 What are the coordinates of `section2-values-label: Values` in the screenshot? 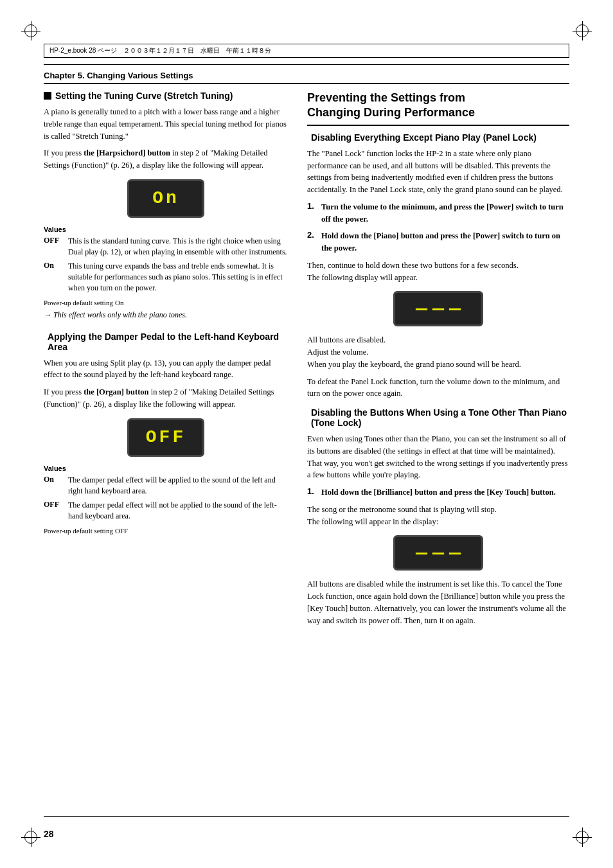 It's located at (166, 468).